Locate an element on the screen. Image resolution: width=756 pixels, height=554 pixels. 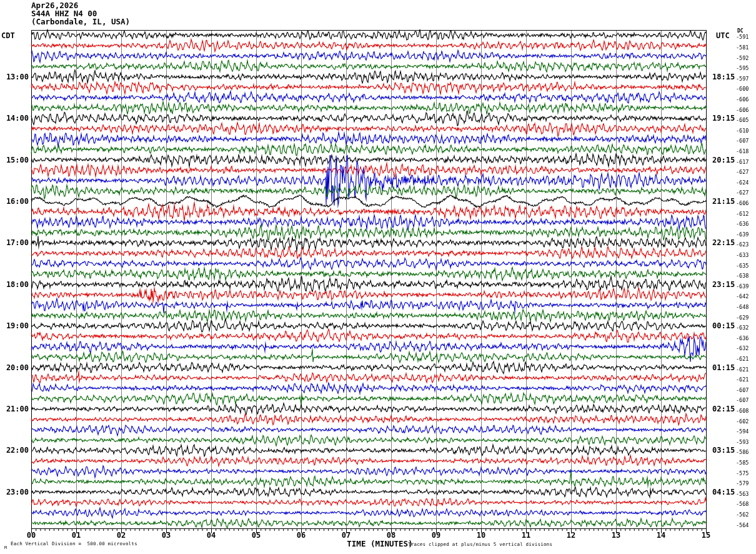
dc-offset-value: -563 is located at coordinates (742, 494).